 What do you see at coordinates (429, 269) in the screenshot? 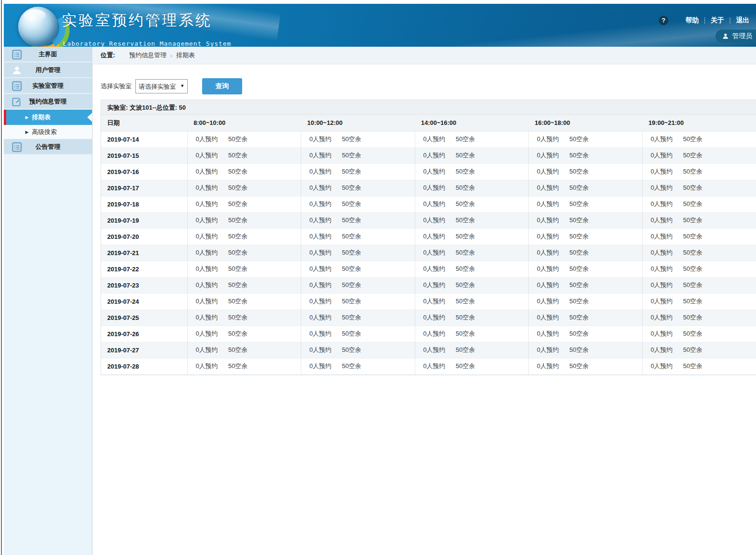
I see `table-row: 2019-07-220人预约50空余0人预约50空余0人预约50空余0人预约50…` at bounding box center [429, 269].